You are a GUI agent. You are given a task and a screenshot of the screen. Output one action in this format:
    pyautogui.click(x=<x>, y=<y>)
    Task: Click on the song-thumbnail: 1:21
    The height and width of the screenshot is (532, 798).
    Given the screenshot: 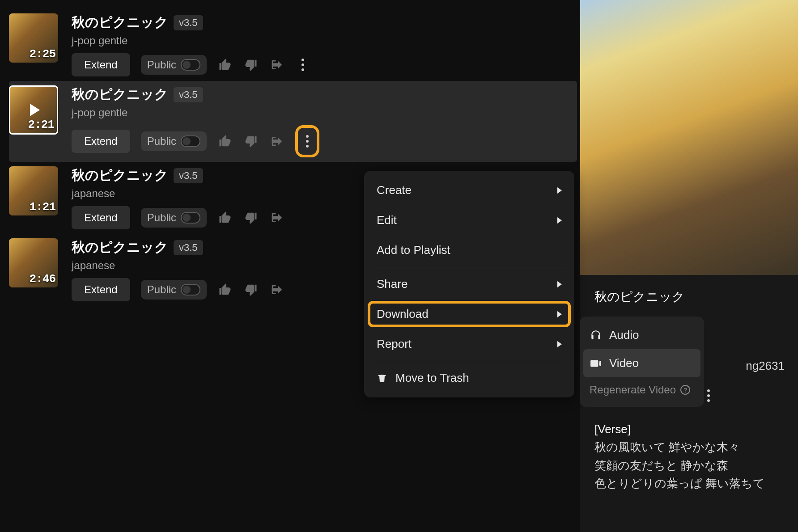 What is the action you would take?
    pyautogui.click(x=34, y=191)
    